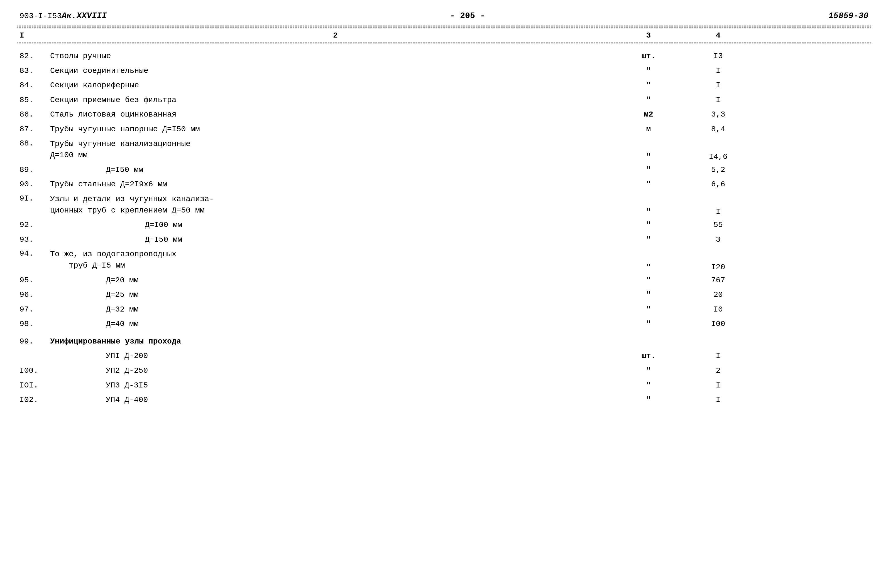  I want to click on top-dashed-line, so click(444, 26).